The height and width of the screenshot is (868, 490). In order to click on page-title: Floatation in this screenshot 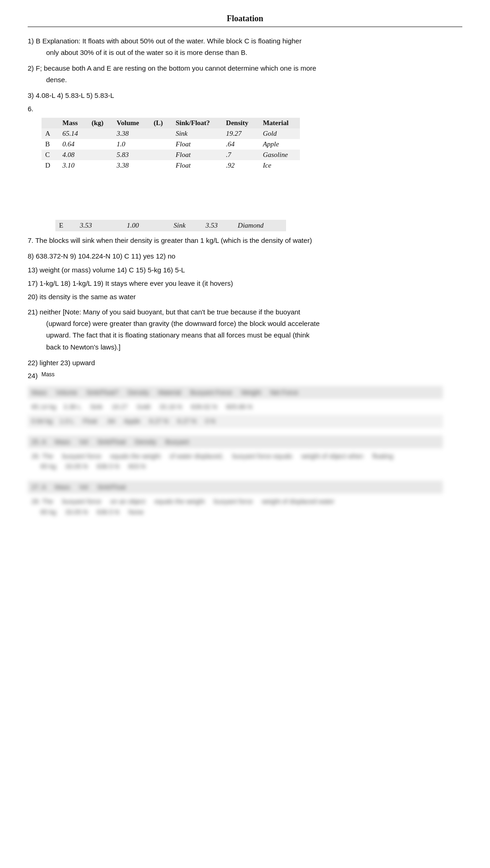, I will do `click(245, 18)`.